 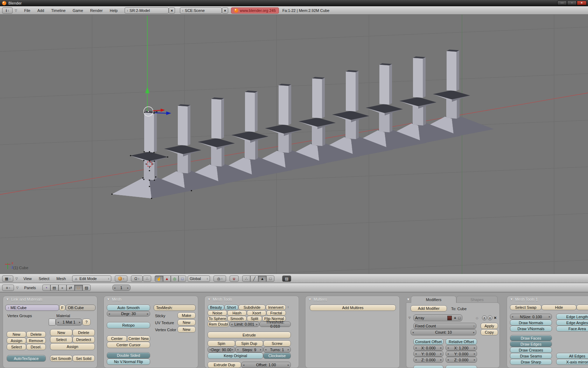 What do you see at coordinates (559, 307) in the screenshot?
I see `hide-button: Hide` at bounding box center [559, 307].